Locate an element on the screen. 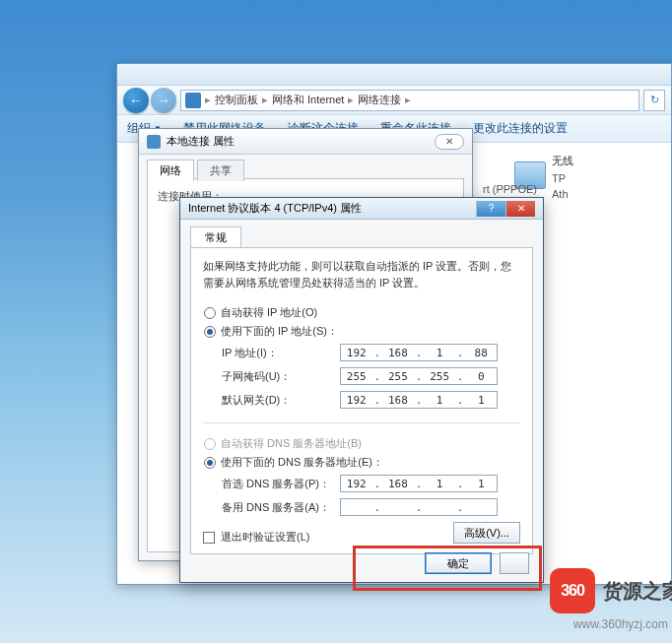 Image resolution: width=672 pixels, height=643 pixels. radio-auto-dns: 自动获得 DNS 服务器地址(B) is located at coordinates (362, 443).